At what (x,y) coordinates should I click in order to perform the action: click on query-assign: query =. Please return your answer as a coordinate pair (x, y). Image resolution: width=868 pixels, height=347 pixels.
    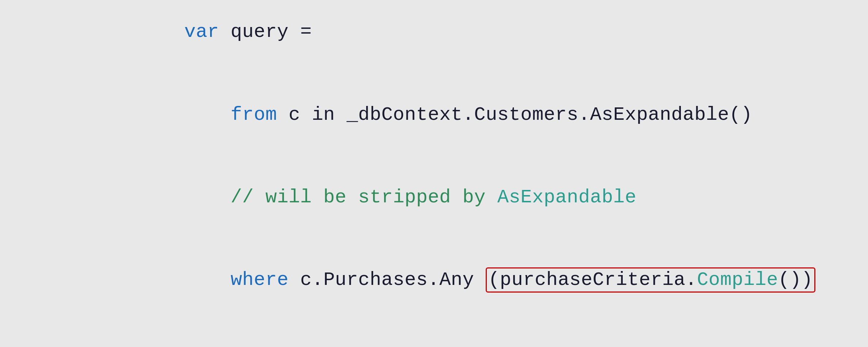
    Looking at the image, I should click on (265, 32).